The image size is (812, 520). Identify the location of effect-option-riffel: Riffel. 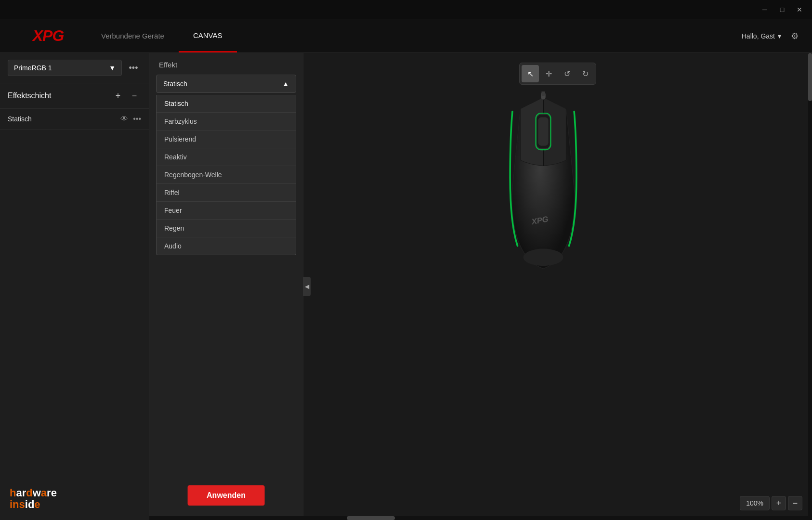
(226, 193).